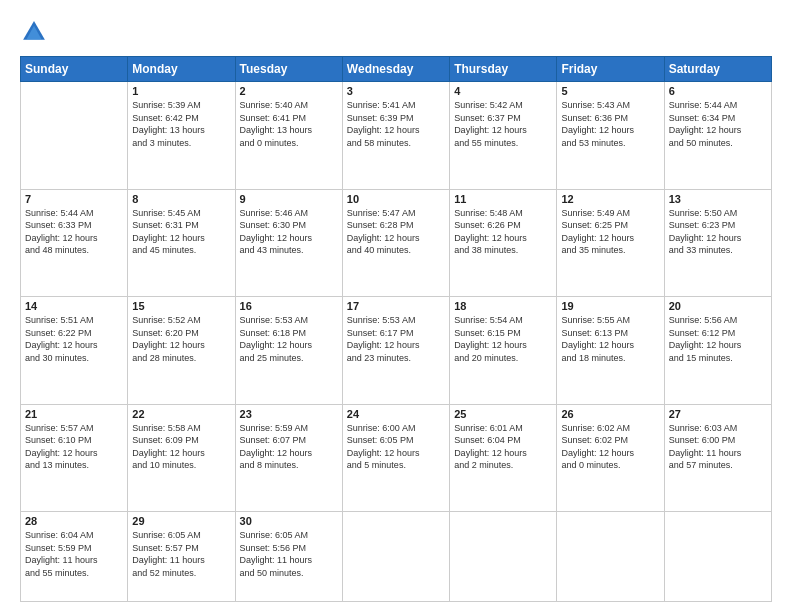 This screenshot has height=612, width=792. I want to click on day-info: Sunrise: 5:49 AM Sunset: 6:25 PM Dayligh…, so click(610, 232).